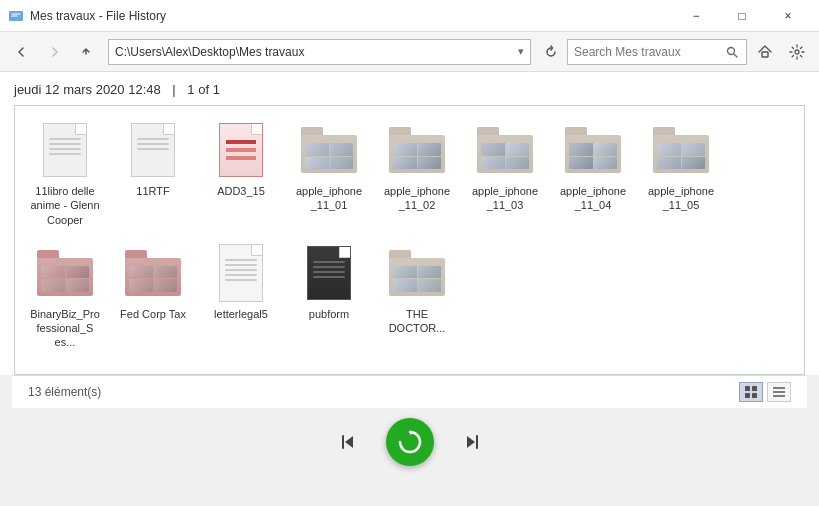  Describe the element at coordinates (410, 16) in the screenshot. I see `title-bar: Mes travaux - File History − □ ×` at that location.